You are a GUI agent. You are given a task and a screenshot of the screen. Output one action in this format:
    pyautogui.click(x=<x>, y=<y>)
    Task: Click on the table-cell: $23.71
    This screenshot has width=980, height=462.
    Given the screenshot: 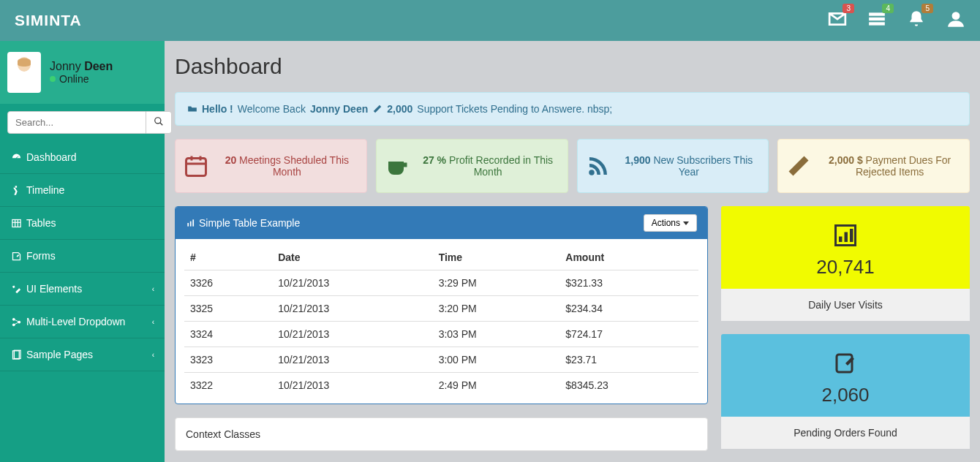 What is the action you would take?
    pyautogui.click(x=629, y=360)
    